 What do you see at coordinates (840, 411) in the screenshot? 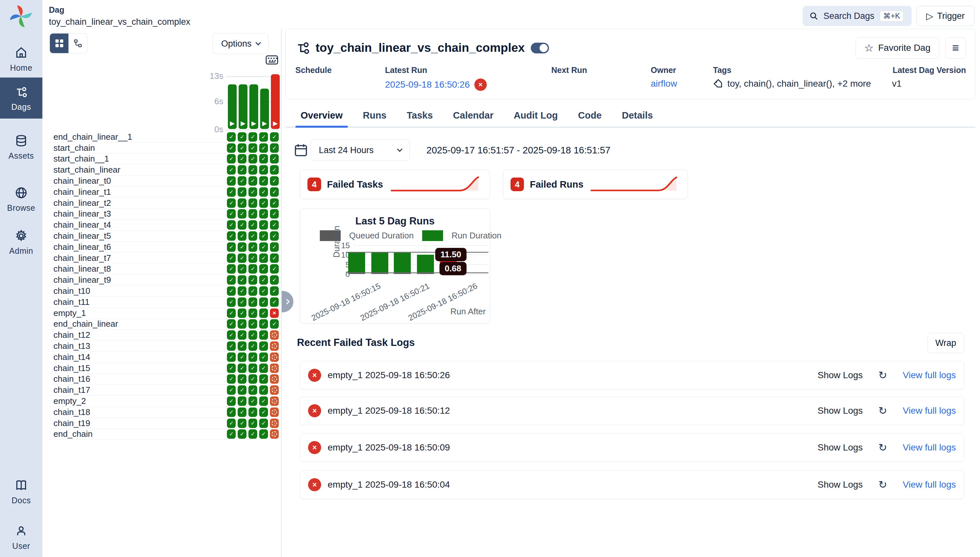
I see `show-logs-button: Show Logs` at bounding box center [840, 411].